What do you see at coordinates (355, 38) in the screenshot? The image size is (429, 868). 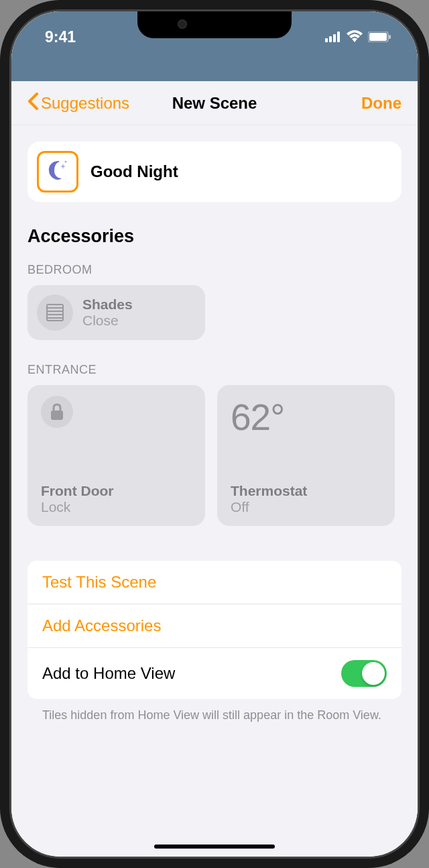 I see `wifi-icon` at bounding box center [355, 38].